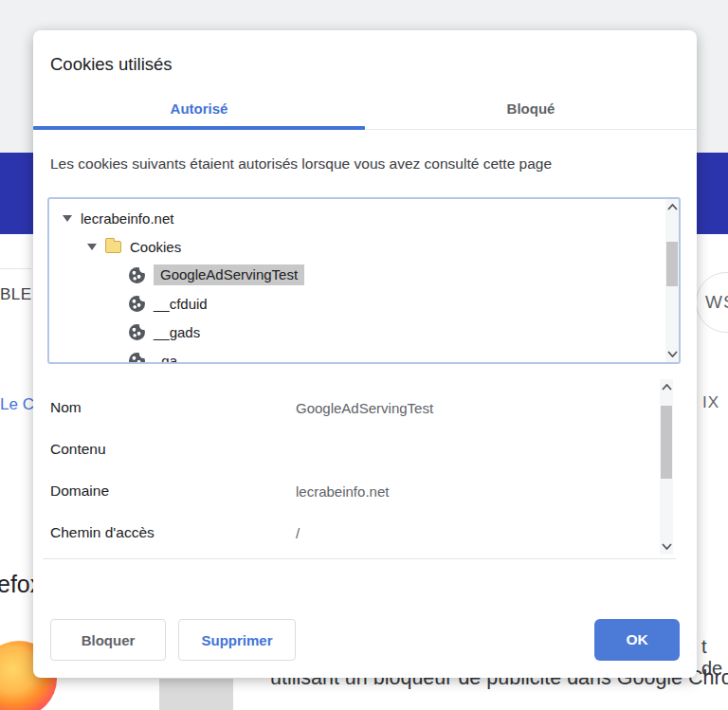 The width and height of the screenshot is (728, 710). I want to click on tree-row-cookie: __gads, so click(356, 332).